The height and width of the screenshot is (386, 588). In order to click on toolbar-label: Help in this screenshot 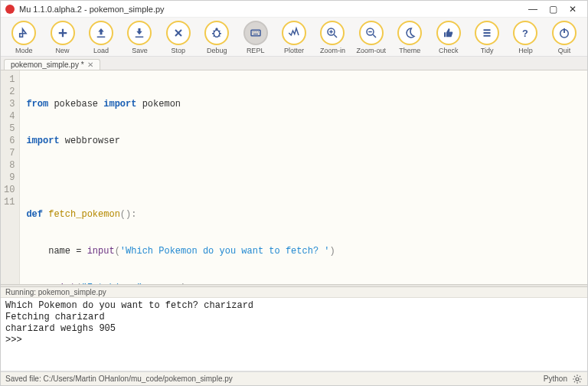, I will do `click(525, 51)`.